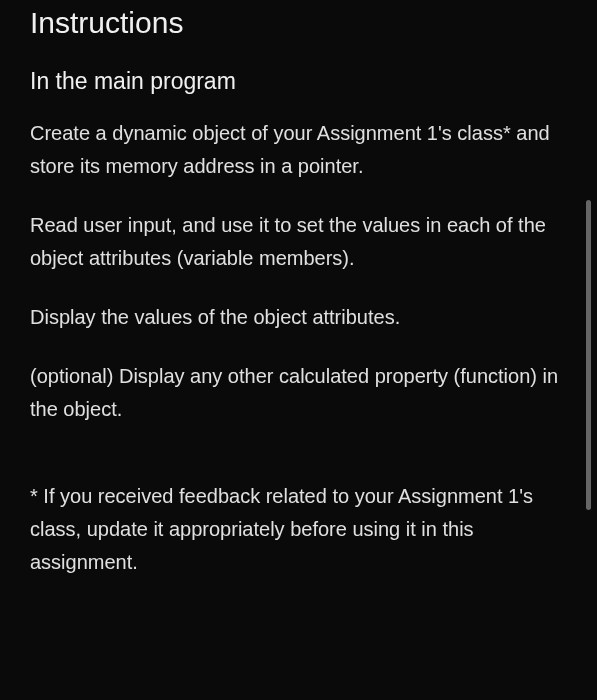 The image size is (597, 700). I want to click on page-title: Instructions, so click(298, 20).